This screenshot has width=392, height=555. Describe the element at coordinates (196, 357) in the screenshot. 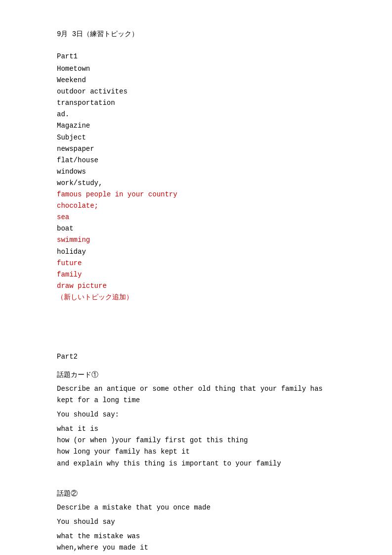

I see `part2-label: Part2` at that location.